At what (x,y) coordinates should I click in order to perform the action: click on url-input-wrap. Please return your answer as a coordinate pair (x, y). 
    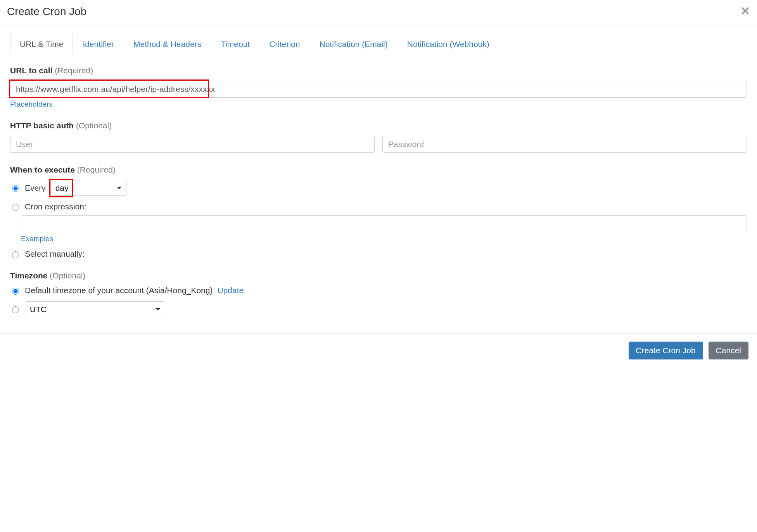
    Looking at the image, I should click on (378, 89).